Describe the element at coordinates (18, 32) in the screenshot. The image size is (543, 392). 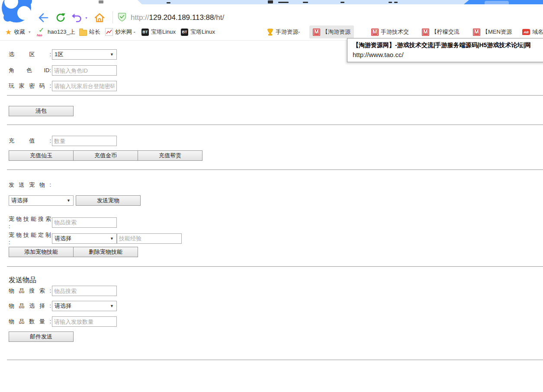
I see `bookmark-favorites: ★ 收藏 ▼` at that location.